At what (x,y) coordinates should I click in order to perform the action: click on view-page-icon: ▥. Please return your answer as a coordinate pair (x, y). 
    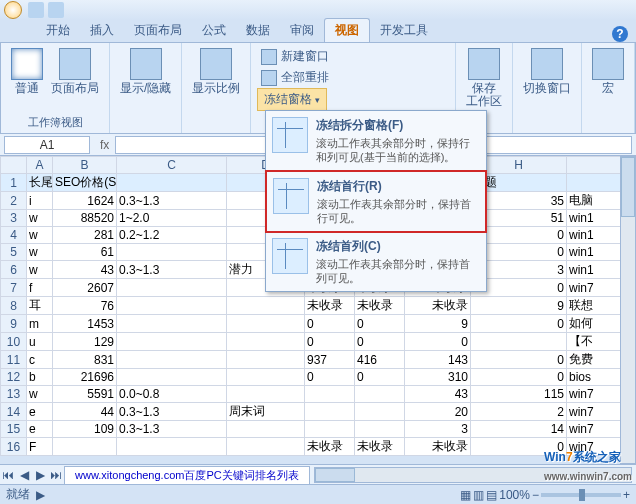
    Looking at the image, I should click on (478, 495).